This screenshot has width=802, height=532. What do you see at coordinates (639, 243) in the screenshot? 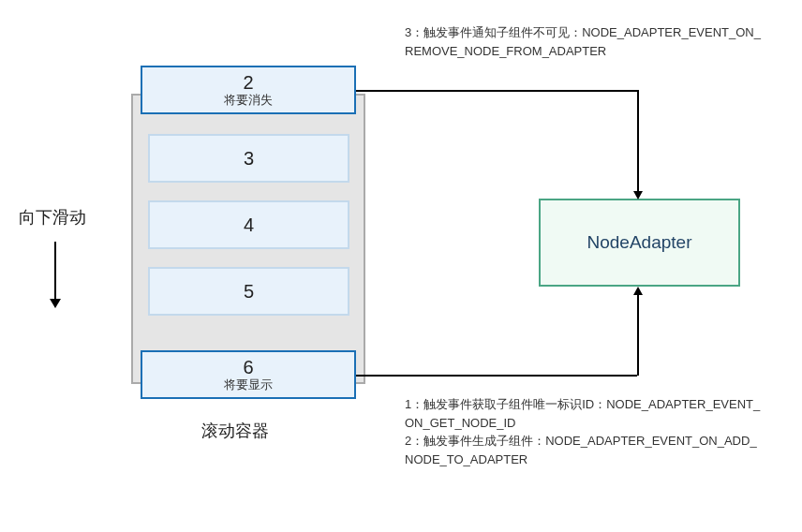
I see `node-adapter-box: NodeAdapter` at bounding box center [639, 243].